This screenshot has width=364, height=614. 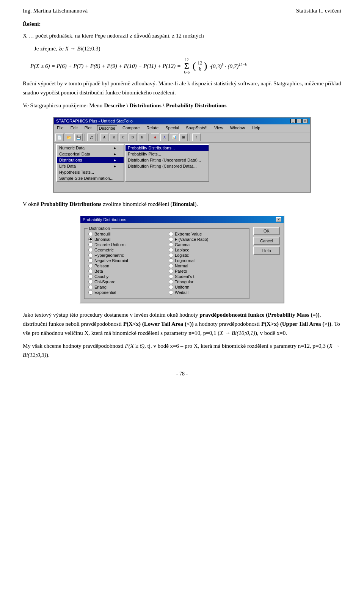 I want to click on radio-laplace: Laplace, so click(x=207, y=250).